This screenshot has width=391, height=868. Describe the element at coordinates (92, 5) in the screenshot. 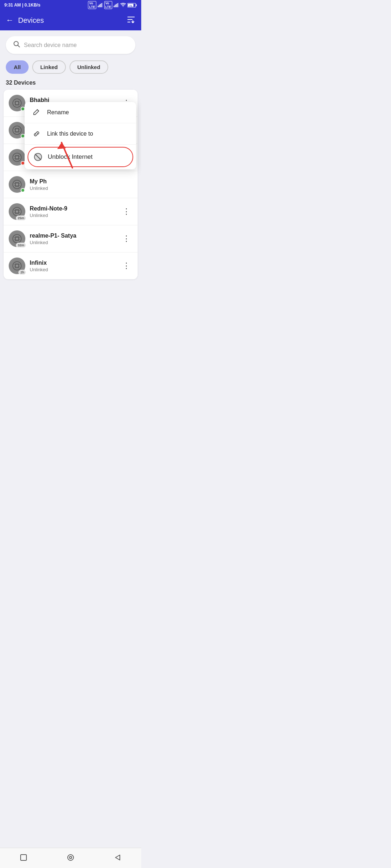

I see `volte-badge-1: VoLTE` at that location.